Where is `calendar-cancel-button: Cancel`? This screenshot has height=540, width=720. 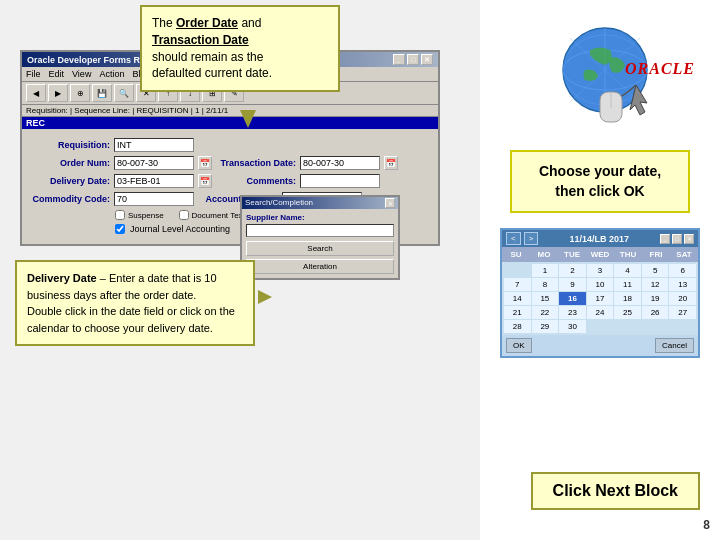
calendar-cancel-button: Cancel is located at coordinates (674, 346).